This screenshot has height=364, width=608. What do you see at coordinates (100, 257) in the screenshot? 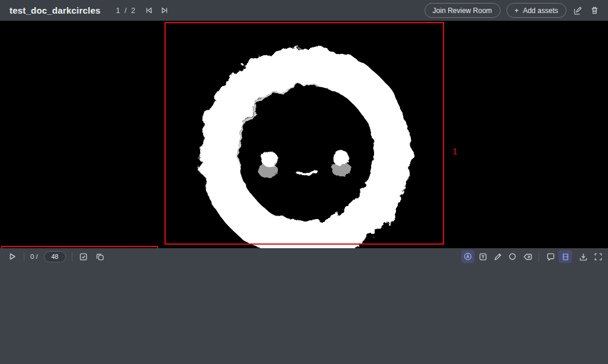
I see `duplicate-button` at bounding box center [100, 257].